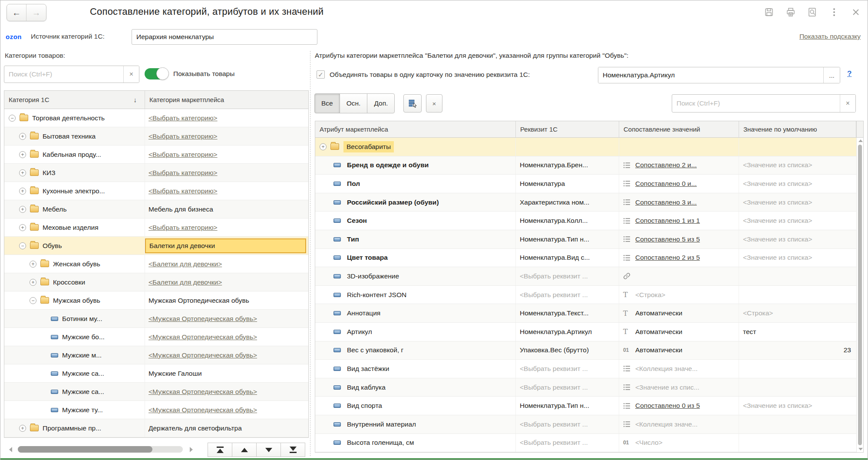  Describe the element at coordinates (224, 37) in the screenshot. I see `category-source-input` at that location.